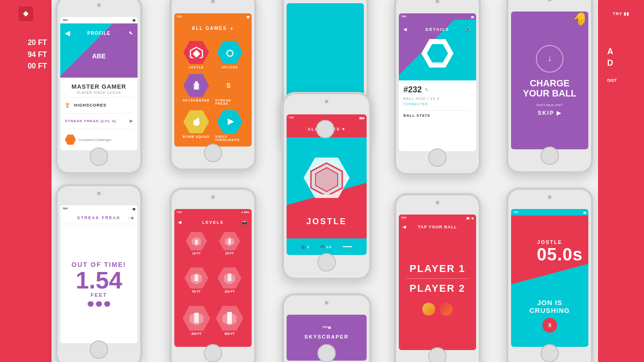  What do you see at coordinates (99, 218) in the screenshot?
I see `streak-header-title: STREAK FREAK` at bounding box center [99, 218].